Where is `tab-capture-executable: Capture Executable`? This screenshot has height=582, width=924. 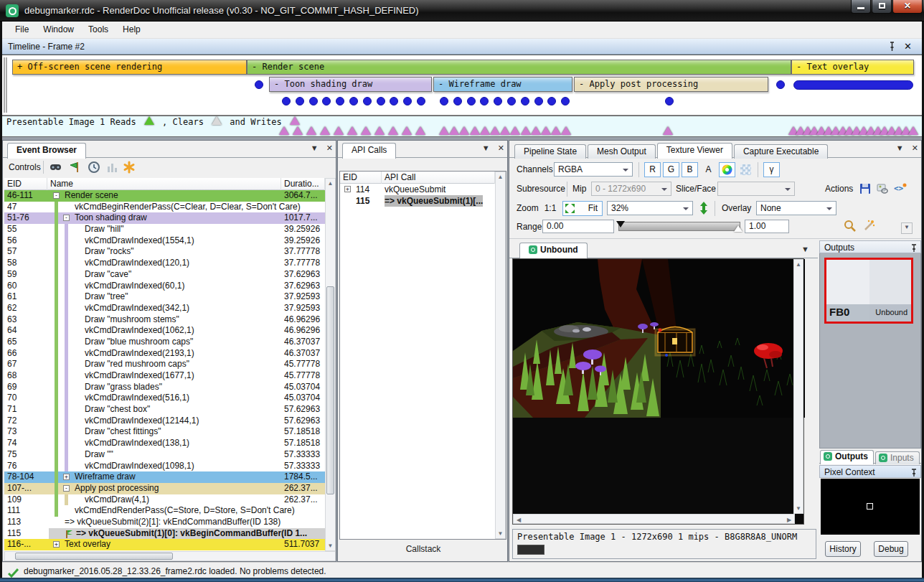 tab-capture-executable: Capture Executable is located at coordinates (781, 151).